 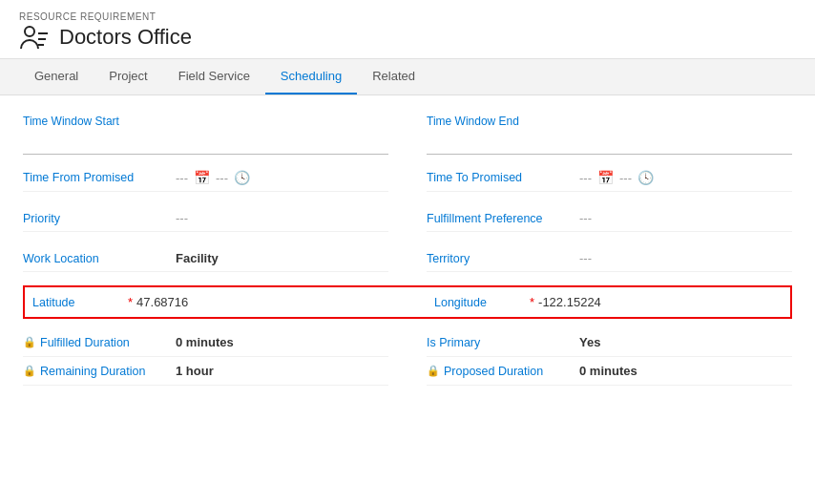 I want to click on tab-field-service: Field Service, so click(x=214, y=76).